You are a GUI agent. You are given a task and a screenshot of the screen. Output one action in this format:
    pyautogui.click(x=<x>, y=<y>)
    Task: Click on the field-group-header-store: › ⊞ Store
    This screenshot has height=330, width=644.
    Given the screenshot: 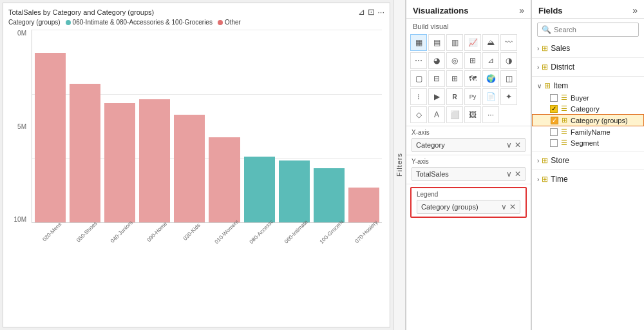 What is the action you would take?
    pyautogui.click(x=588, y=160)
    